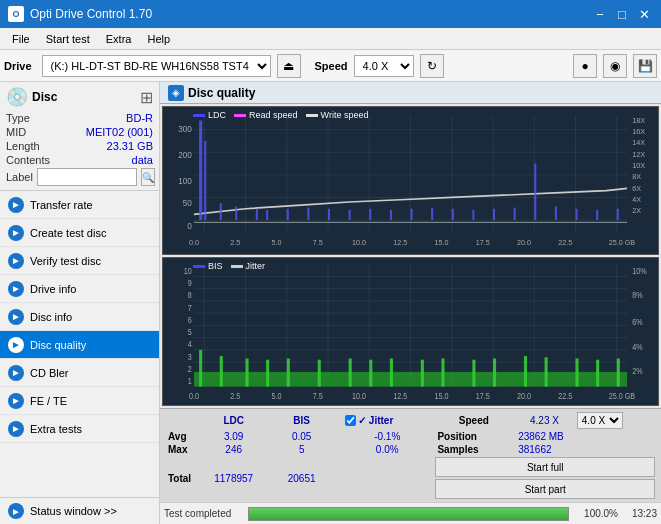  What do you see at coordinates (276, 242) in the screenshot?
I see `svg-text: 5.0` at bounding box center [276, 242].